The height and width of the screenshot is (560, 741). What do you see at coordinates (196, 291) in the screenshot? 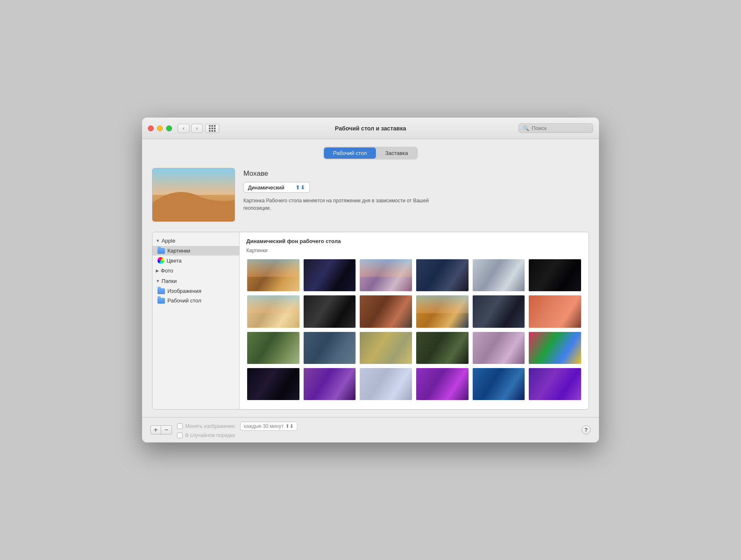
I see `sidebar-item-images: Изображения` at bounding box center [196, 291].